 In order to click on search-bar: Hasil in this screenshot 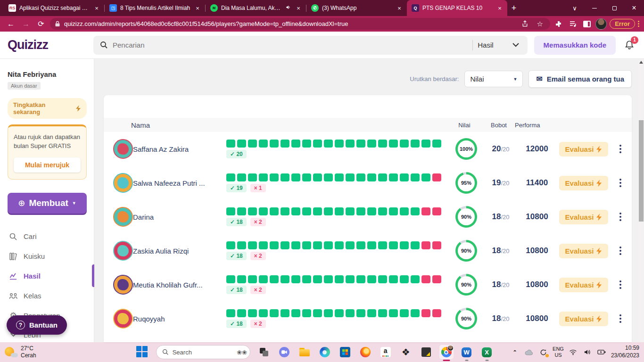, I will do `click(310, 45)`.